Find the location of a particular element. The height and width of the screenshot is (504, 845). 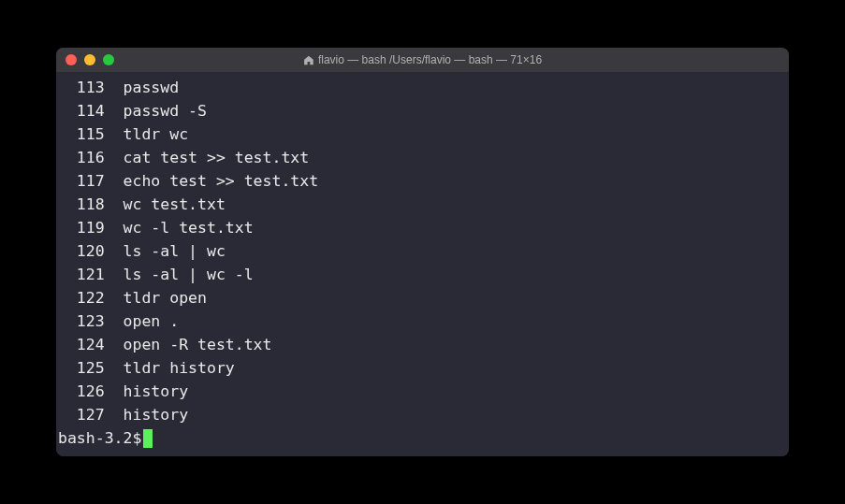

history-line: 124 open -R test.txt is located at coordinates (423, 344).